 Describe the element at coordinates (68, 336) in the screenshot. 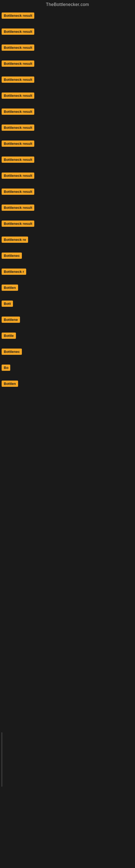

I see `result-row: Bottle` at that location.